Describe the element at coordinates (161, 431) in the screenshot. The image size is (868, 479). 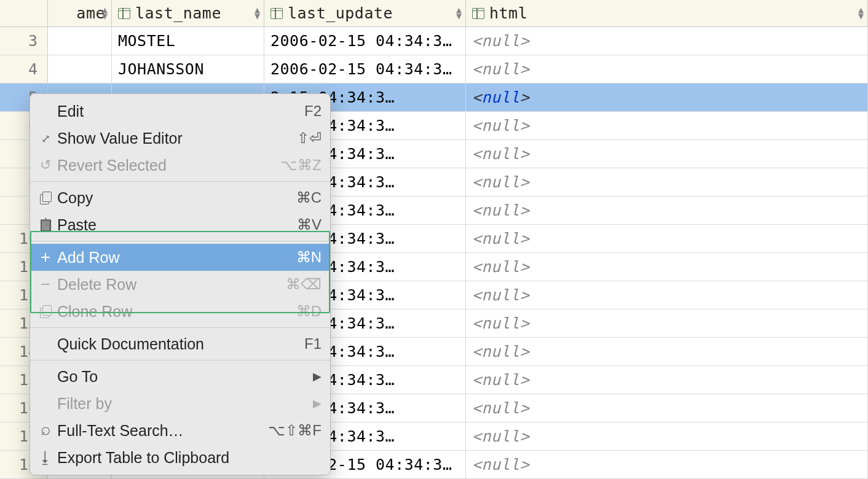
I see `menu-label: Full-Text Search…` at that location.